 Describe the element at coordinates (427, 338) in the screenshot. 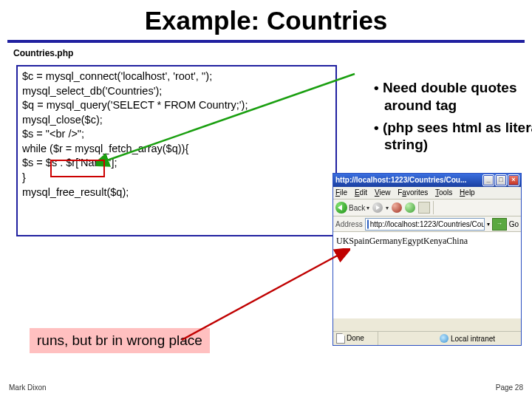

I see `browser-status-bar: Done Local intranet` at that location.